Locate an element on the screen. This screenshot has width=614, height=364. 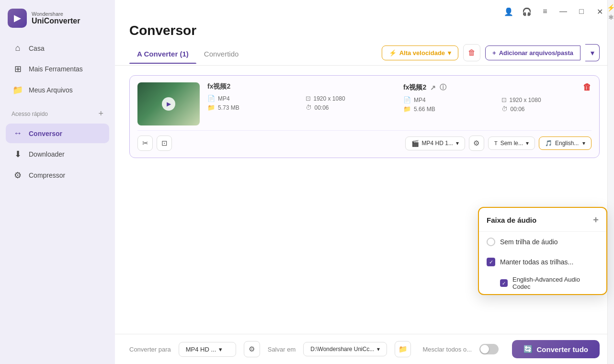
cut-button: ✂ is located at coordinates (145, 143).